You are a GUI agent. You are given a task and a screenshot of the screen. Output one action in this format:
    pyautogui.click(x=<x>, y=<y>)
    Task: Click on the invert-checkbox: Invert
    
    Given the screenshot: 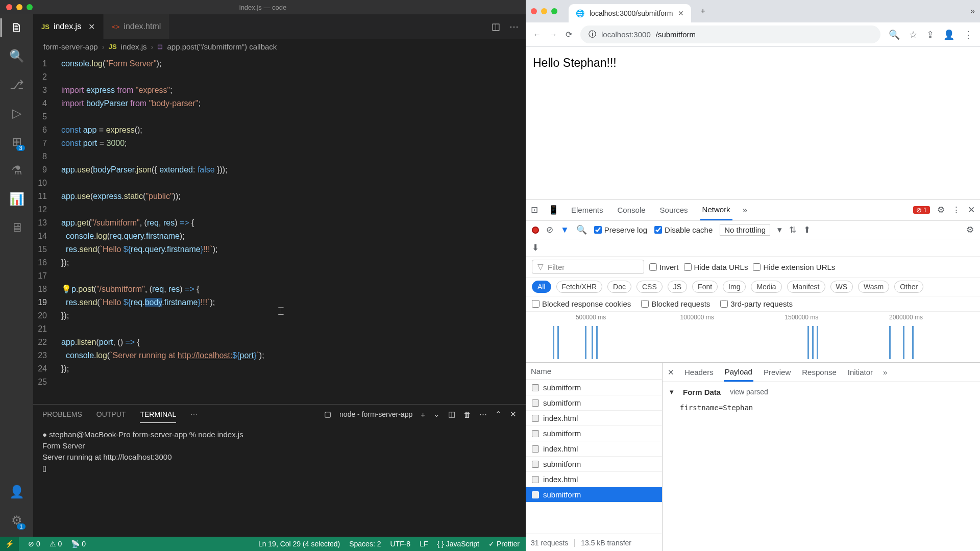 What is the action you would take?
    pyautogui.click(x=664, y=267)
    